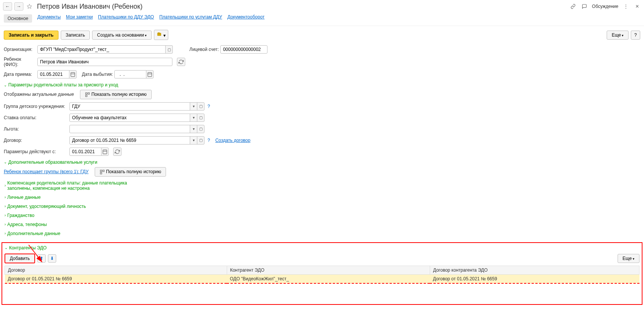 This screenshot has width=644, height=329. Describe the element at coordinates (637, 6) in the screenshot. I see `close-icon: ✕` at that location.